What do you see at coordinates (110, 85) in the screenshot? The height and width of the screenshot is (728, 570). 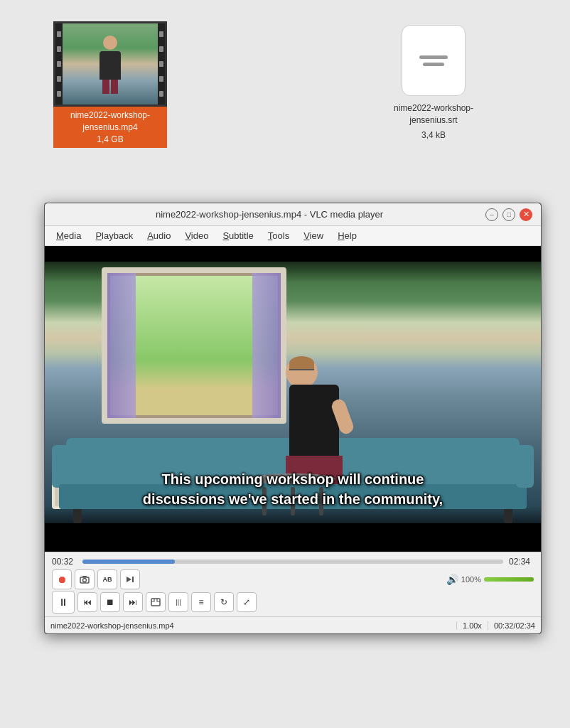 I see `video-file-icon: nime2022-workshop- jensenius.mp4 1,4 GB` at bounding box center [110, 85].